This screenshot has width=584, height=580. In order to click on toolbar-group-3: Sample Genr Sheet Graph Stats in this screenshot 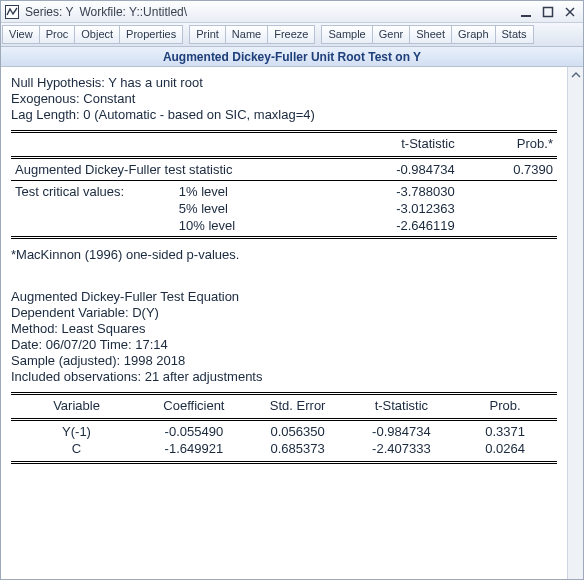, I will do `click(427, 34)`.